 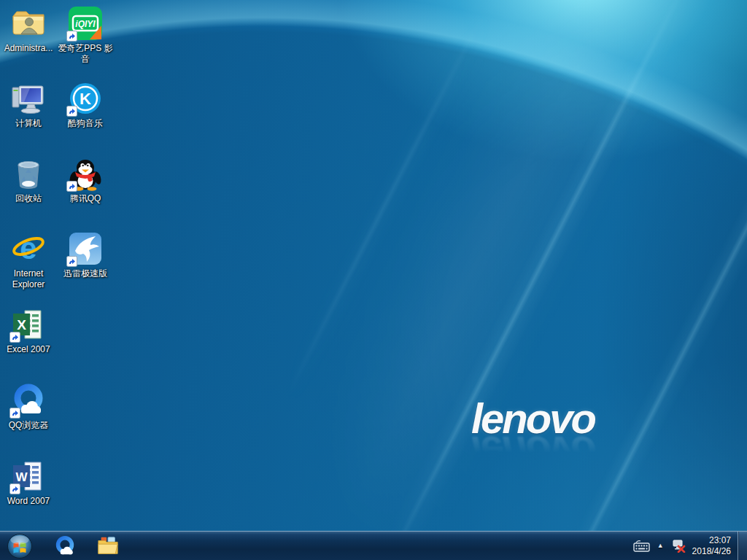 I want to click on icon-label: Word 2007, so click(x=28, y=502).